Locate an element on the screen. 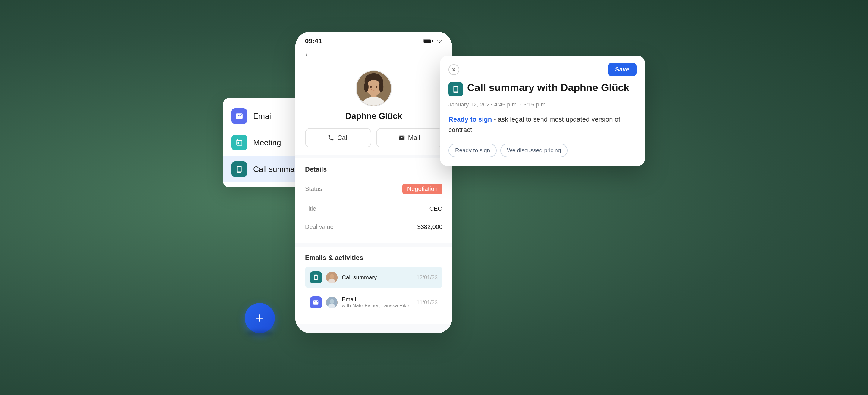 The image size is (868, 395). card-title: Call summary with Daphne Glück is located at coordinates (548, 88).